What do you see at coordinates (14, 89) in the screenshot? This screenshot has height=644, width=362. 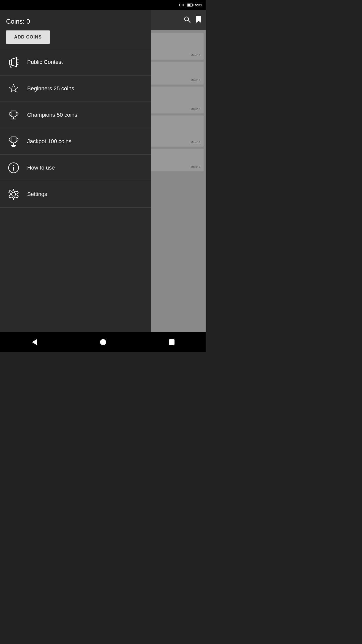 I see `star-icon` at bounding box center [14, 89].